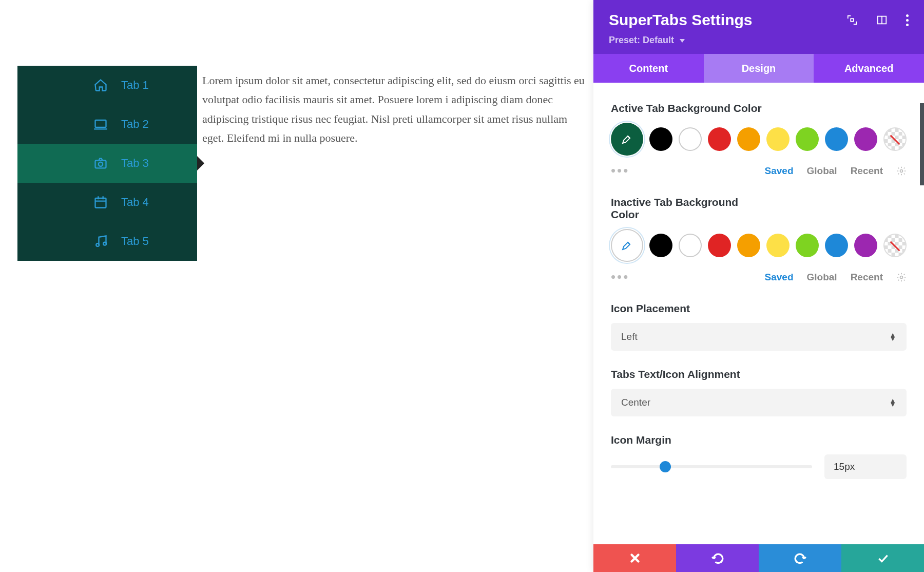  Describe the element at coordinates (883, 558) in the screenshot. I see `check-icon` at that location.